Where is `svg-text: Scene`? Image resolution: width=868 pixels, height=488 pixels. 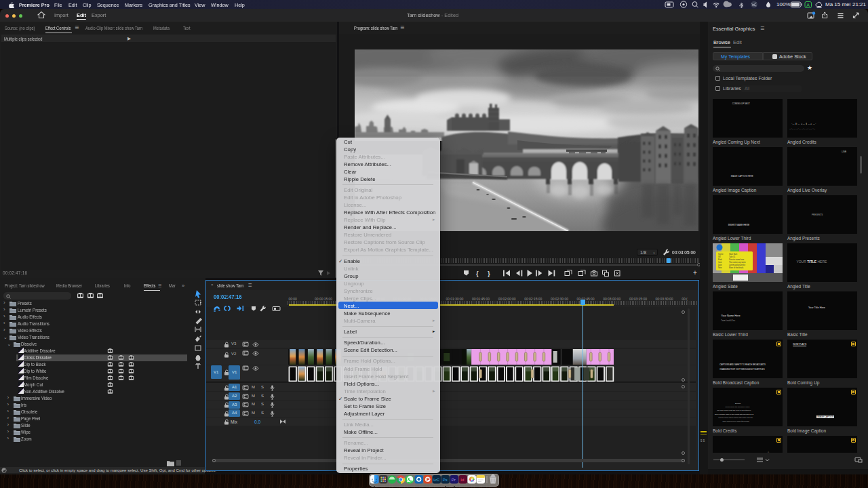
svg-text: Scene is located at coordinates (721, 254).